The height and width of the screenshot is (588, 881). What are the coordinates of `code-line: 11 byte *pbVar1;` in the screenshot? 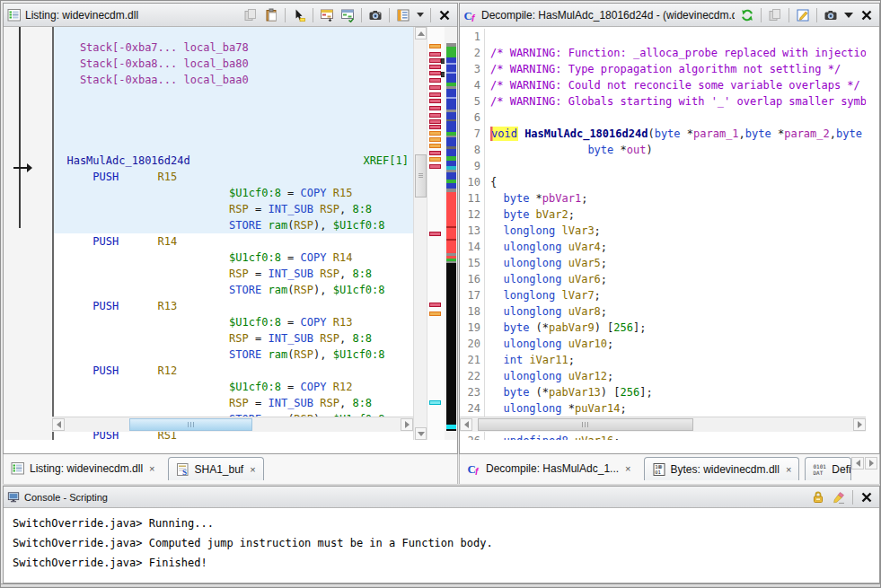 It's located at (663, 198).